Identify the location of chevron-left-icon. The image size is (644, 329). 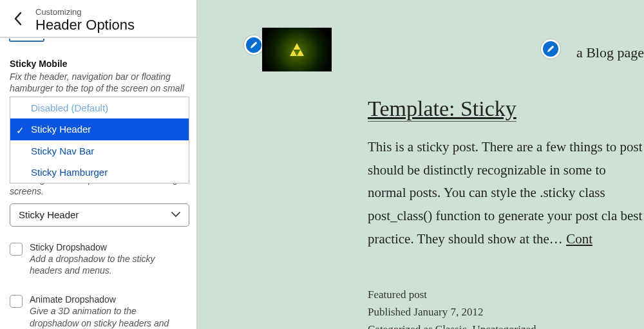
(18, 19).